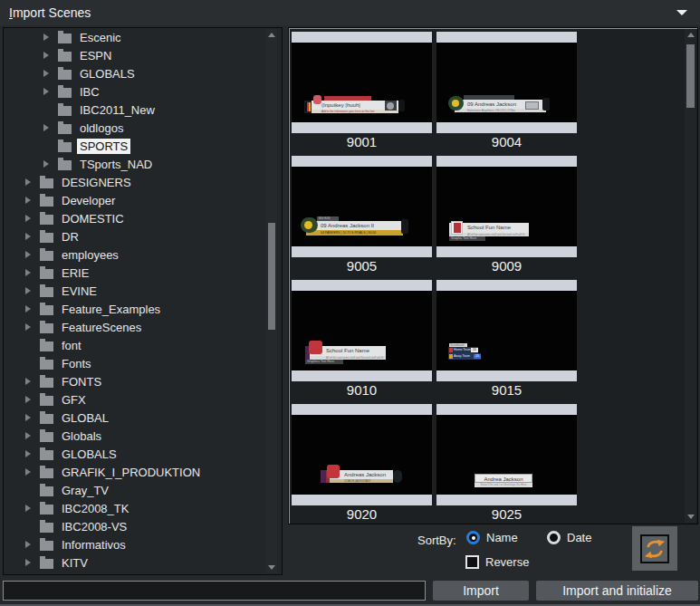  What do you see at coordinates (507, 376) in the screenshot?
I see `filmstrip-bar` at bounding box center [507, 376].